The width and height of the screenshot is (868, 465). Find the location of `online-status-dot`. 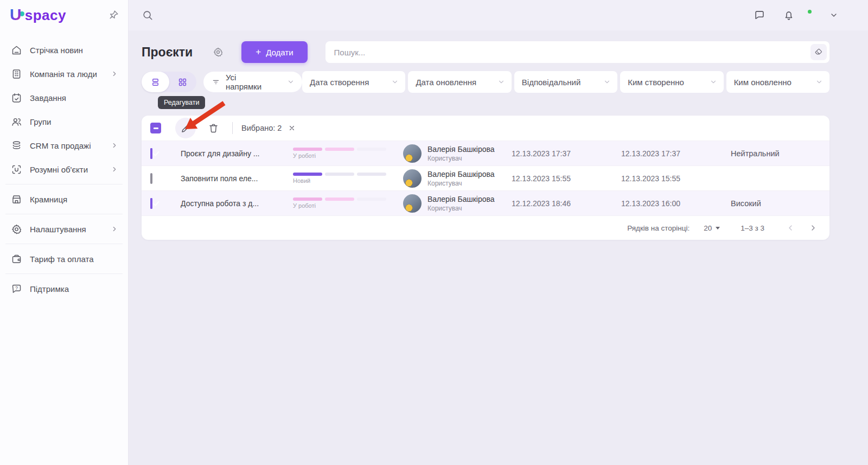

online-status-dot is located at coordinates (809, 12).